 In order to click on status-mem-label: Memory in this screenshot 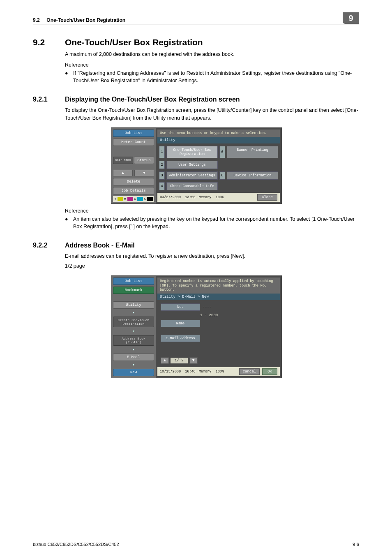, I will do `click(205, 197)`.